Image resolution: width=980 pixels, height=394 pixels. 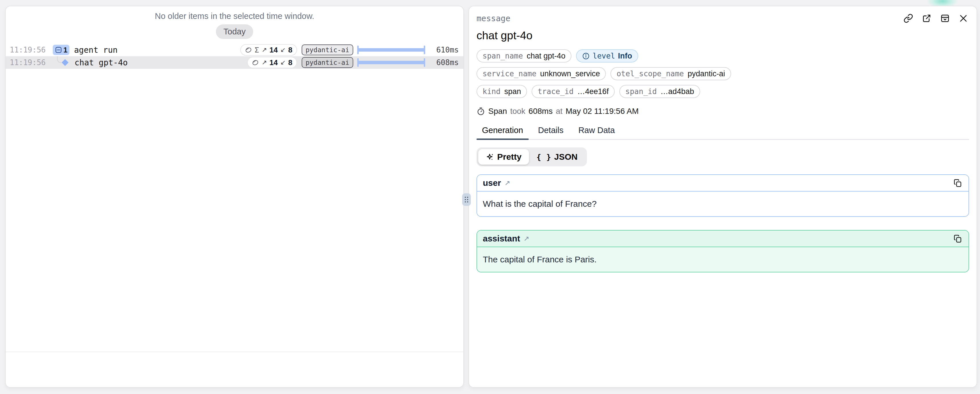 What do you see at coordinates (723, 259) in the screenshot?
I see `message-content: The capital of France is Paris.` at bounding box center [723, 259].